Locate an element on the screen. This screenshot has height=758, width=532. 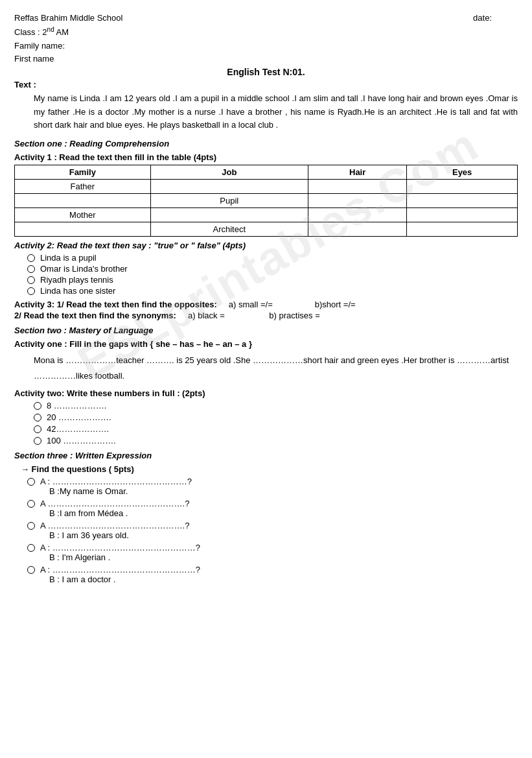
text-body: My name is Linda .I am 12 years old .I a… is located at coordinates (276, 112).